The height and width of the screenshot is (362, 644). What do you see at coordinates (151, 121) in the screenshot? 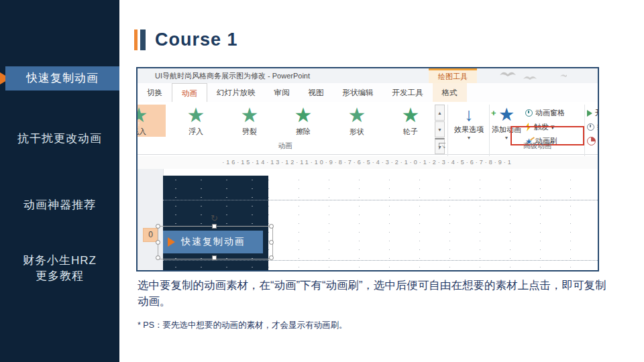
I see `animation-fly-in: ★↑ 飞入` at bounding box center [151, 121].